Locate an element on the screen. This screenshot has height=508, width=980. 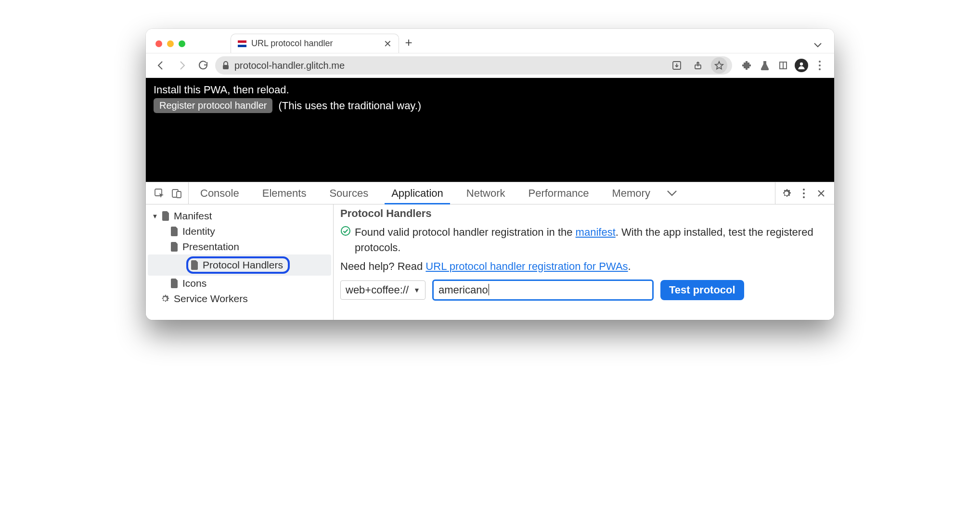
application-sidebar: ▼ Manifest Identity Presentation is located at coordinates (240, 262).